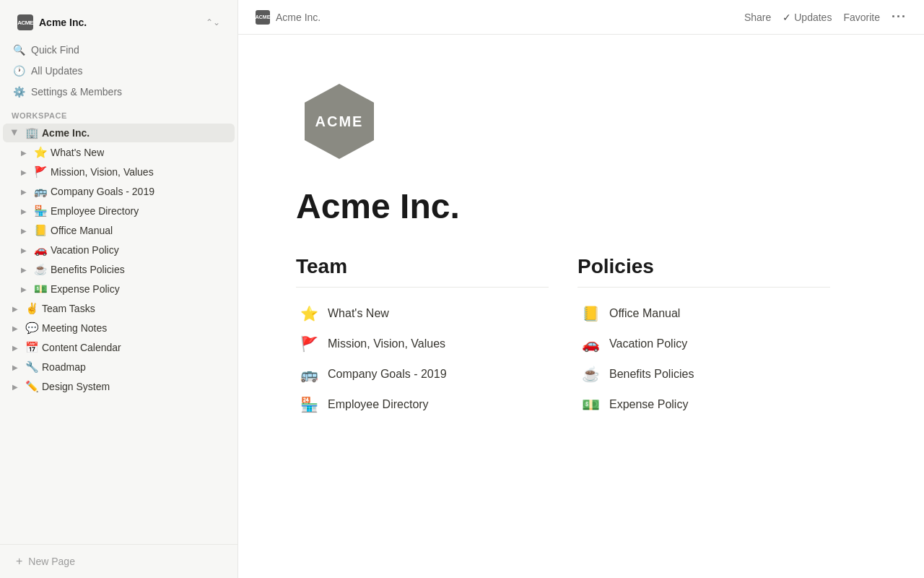  I want to click on meeting-notes-label: Meeting Notes, so click(74, 328).